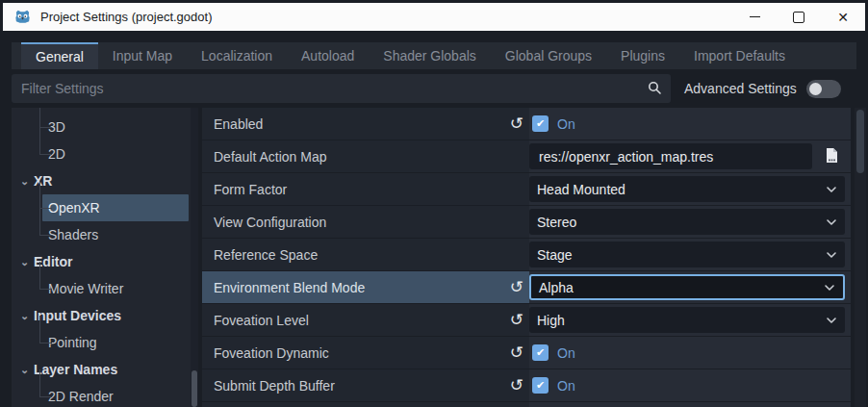 The height and width of the screenshot is (407, 868). What do you see at coordinates (754, 17) in the screenshot?
I see `minimize-icon` at bounding box center [754, 17].